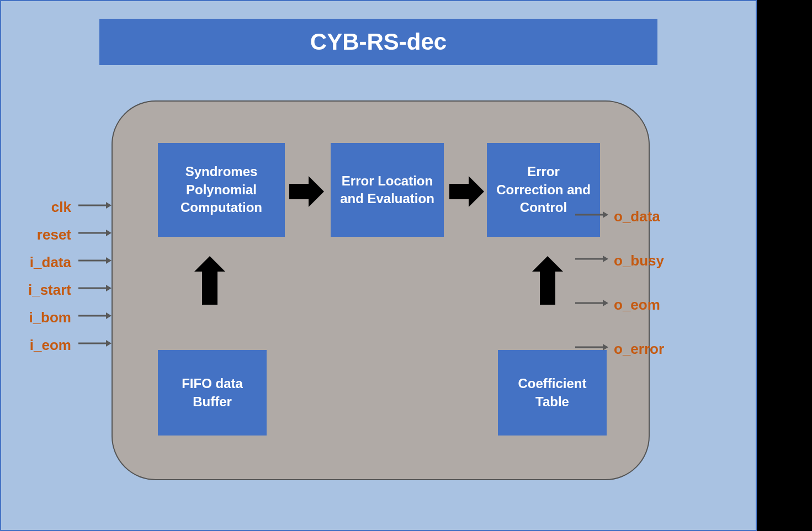  What do you see at coordinates (212, 393) in the screenshot?
I see `block-fifo-buffer: FIFO data Buffer` at bounding box center [212, 393].